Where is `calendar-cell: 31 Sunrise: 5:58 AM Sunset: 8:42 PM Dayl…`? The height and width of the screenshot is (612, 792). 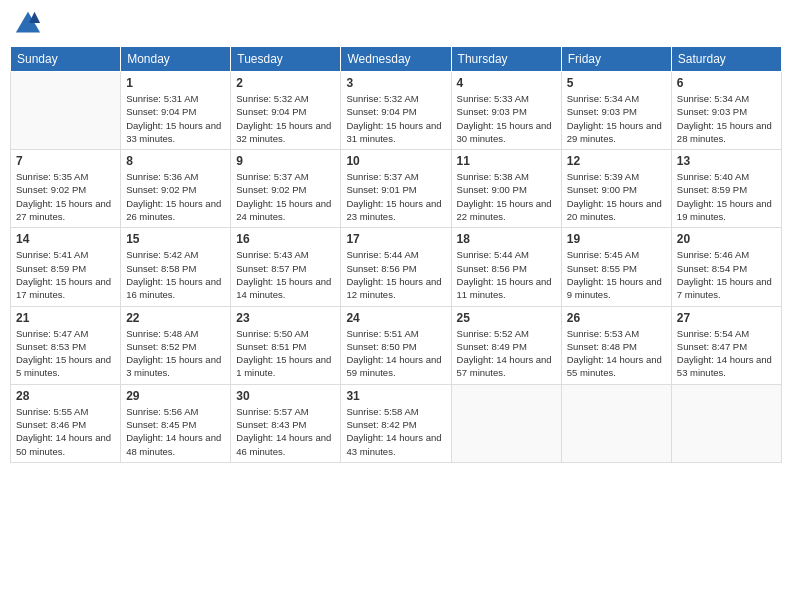 calendar-cell: 31 Sunrise: 5:58 AM Sunset: 8:42 PM Dayl… is located at coordinates (396, 423).